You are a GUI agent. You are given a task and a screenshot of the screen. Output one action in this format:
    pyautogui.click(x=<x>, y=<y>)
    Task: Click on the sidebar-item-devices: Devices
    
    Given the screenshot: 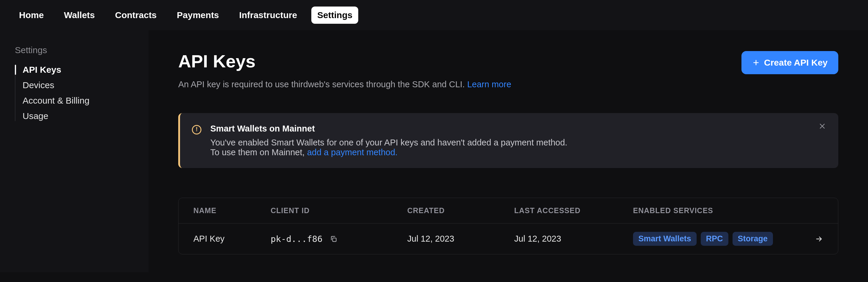 What is the action you would take?
    pyautogui.click(x=78, y=85)
    